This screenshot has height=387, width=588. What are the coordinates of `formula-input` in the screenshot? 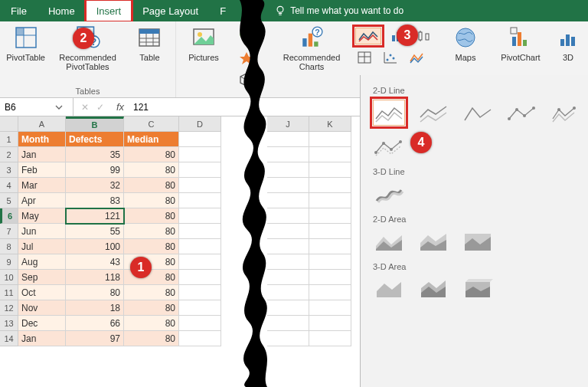 It's located at (172, 107).